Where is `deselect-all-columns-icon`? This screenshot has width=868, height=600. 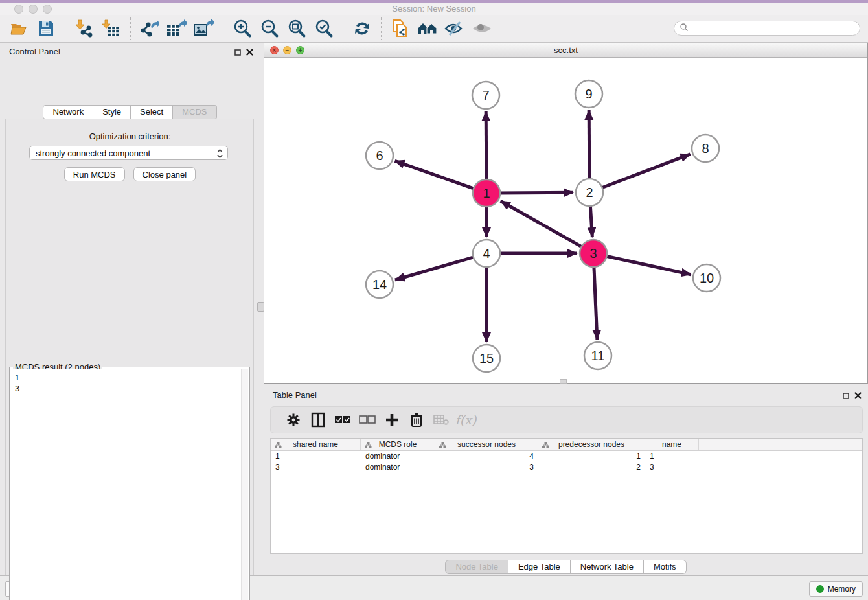
deselect-all-columns-icon is located at coordinates (367, 420).